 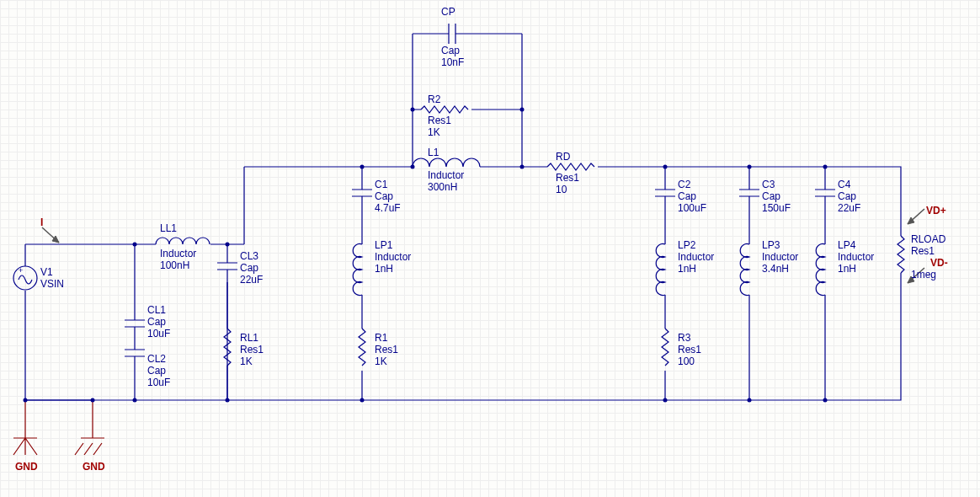 I want to click on ref-CL3: CL3, so click(x=249, y=256).